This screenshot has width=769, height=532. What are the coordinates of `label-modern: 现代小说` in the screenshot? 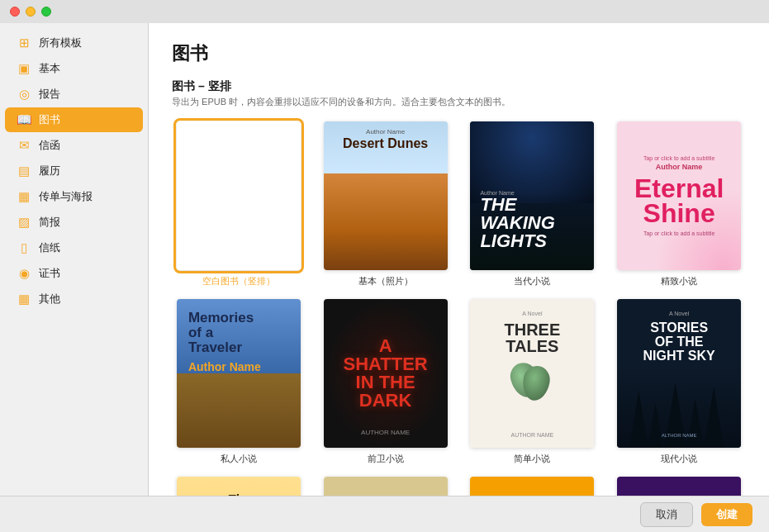 It's located at (679, 459).